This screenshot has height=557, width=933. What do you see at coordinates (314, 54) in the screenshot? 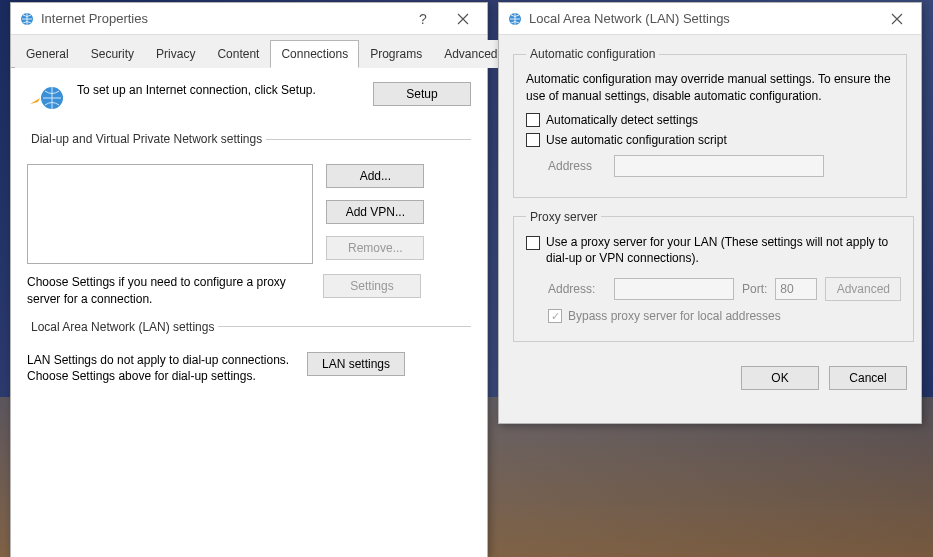
I see `tab-connections: Connections` at bounding box center [314, 54].